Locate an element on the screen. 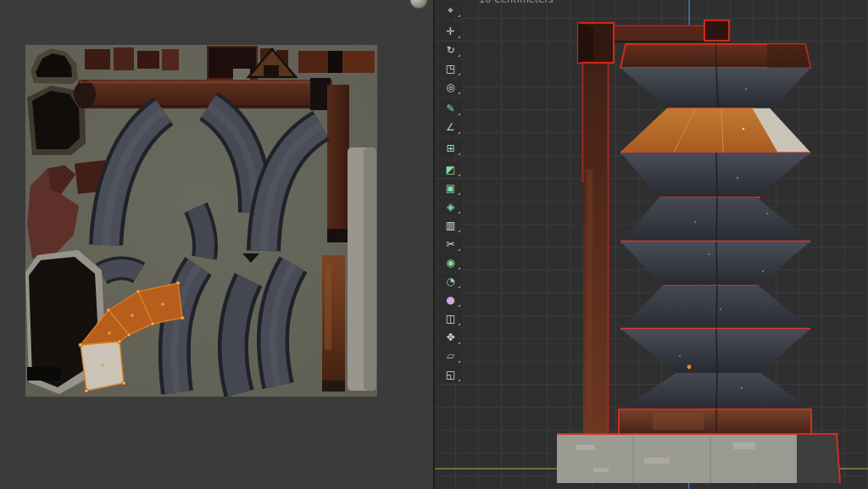 Image resolution: width=868 pixels, height=489 pixels. selected-faces is located at coordinates (715, 131).